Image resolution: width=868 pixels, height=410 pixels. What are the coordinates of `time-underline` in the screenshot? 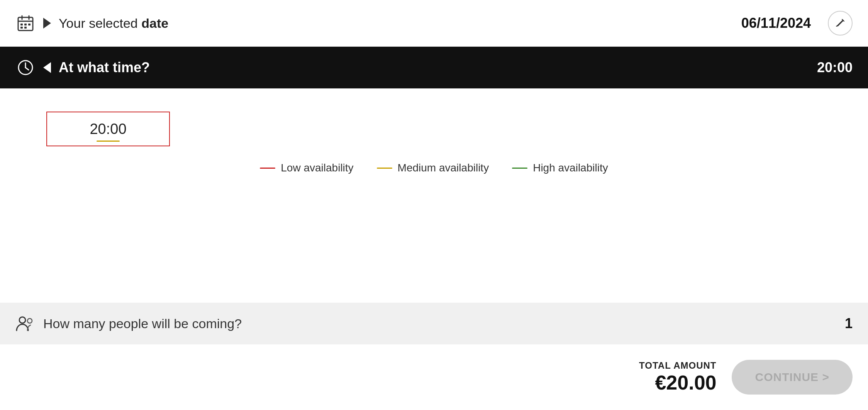 It's located at (108, 141).